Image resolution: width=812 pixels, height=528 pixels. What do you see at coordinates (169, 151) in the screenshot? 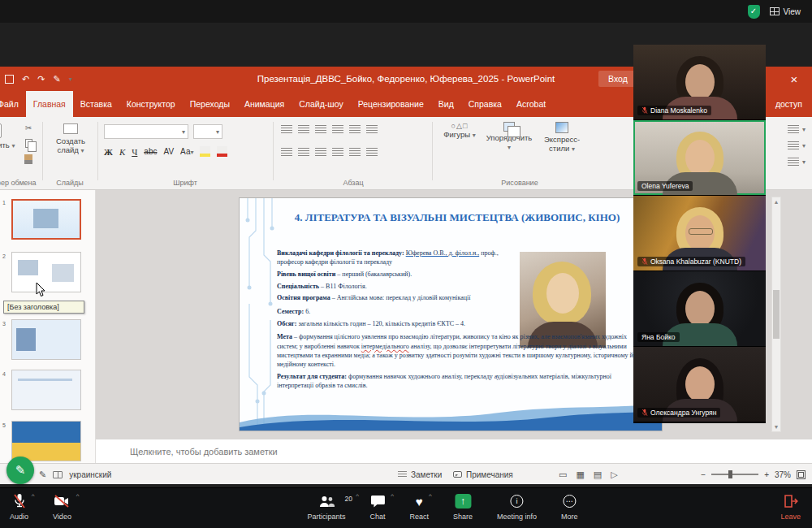
I see `character-spacing-button: AV` at bounding box center [169, 151].